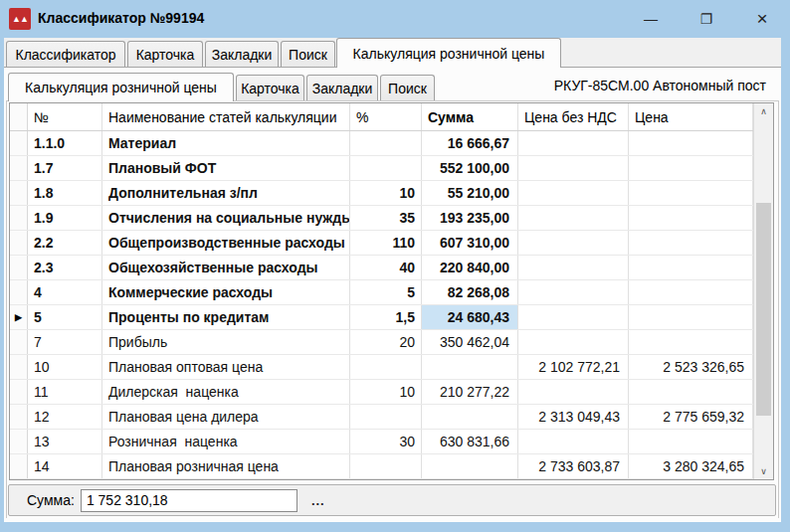  Describe the element at coordinates (66, 367) in the screenshot. I see `cell-no: 10` at that location.